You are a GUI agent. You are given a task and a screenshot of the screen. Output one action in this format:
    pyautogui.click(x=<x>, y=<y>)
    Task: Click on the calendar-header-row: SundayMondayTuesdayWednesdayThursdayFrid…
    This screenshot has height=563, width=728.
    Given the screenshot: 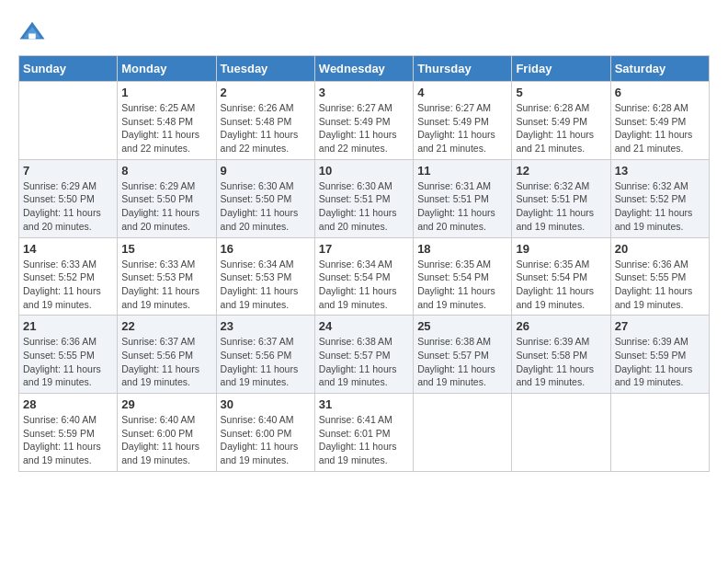 What is the action you would take?
    pyautogui.click(x=364, y=69)
    